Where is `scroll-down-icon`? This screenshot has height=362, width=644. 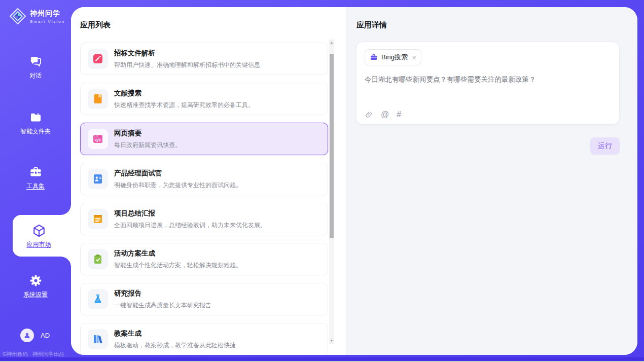
scroll-down-icon is located at coordinates (332, 341).